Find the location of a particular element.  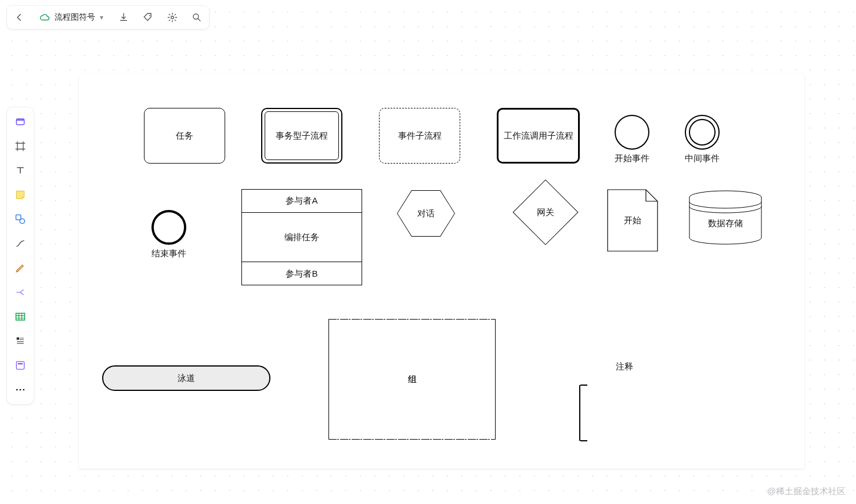

table-icon is located at coordinates (20, 317).